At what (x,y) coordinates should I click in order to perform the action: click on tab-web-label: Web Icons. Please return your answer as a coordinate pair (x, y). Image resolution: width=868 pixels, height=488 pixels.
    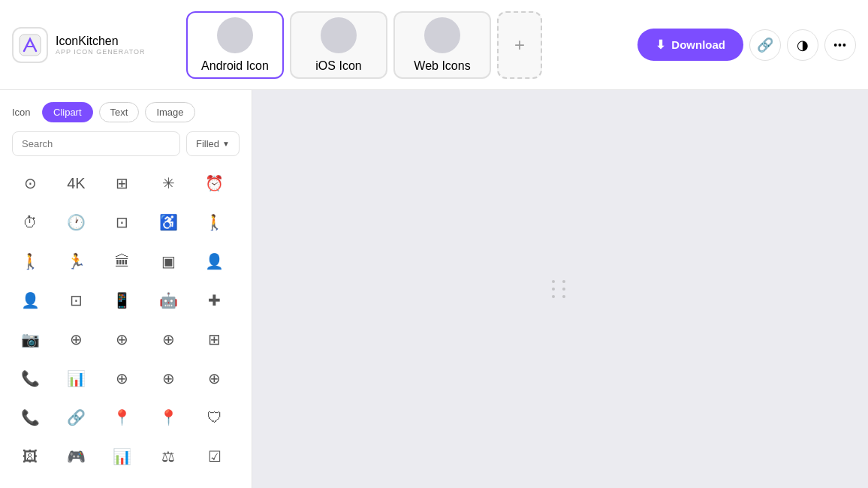
    Looking at the image, I should click on (442, 66).